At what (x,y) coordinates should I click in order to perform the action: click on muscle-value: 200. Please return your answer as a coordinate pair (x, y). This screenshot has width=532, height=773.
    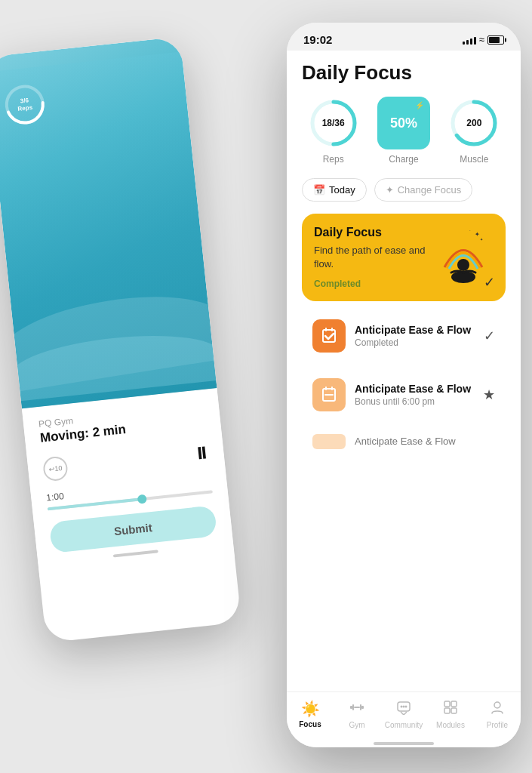
    Looking at the image, I should click on (474, 123).